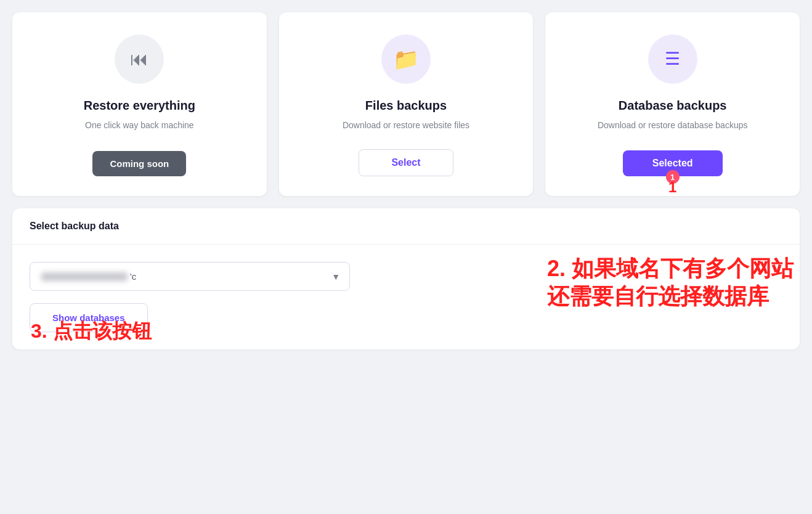  Describe the element at coordinates (139, 59) in the screenshot. I see `restore-icon: ⏮` at that location.